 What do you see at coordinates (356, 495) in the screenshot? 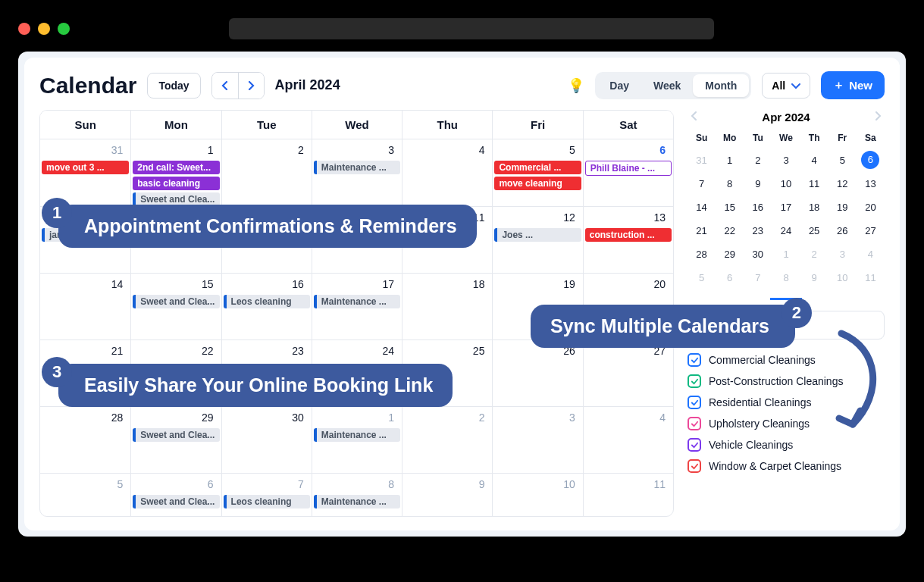
I see `day-cell: 8Maintenance ...` at bounding box center [356, 495].